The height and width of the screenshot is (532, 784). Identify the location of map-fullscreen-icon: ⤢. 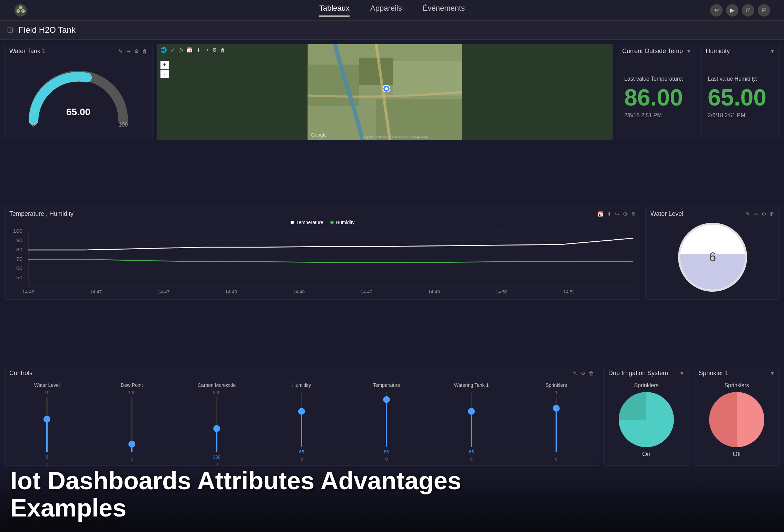
(173, 50).